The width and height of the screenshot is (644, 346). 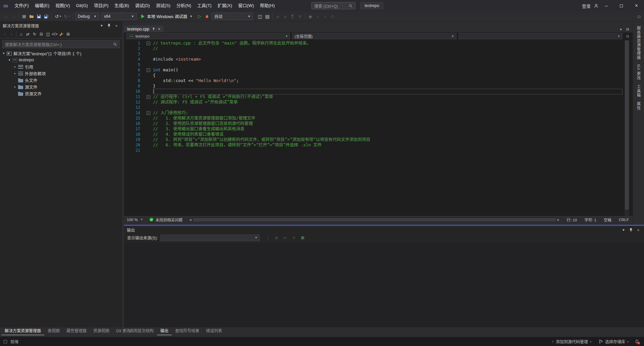 I want to click on minimize-button: ─, so click(x=606, y=6).